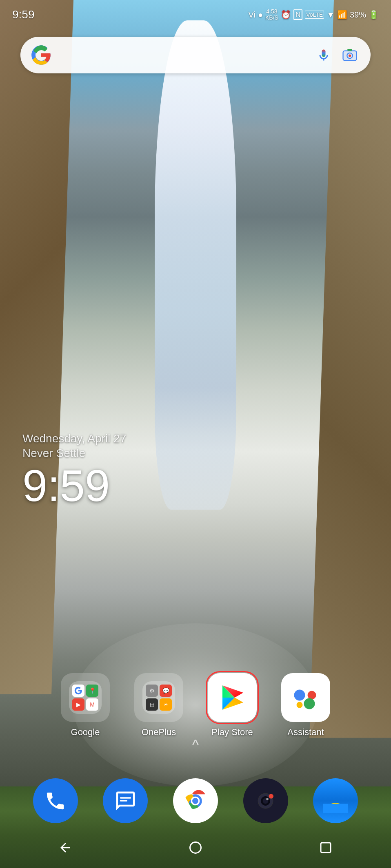 Image resolution: width=391 pixels, height=868 pixels. I want to click on system-nav-bar, so click(196, 848).